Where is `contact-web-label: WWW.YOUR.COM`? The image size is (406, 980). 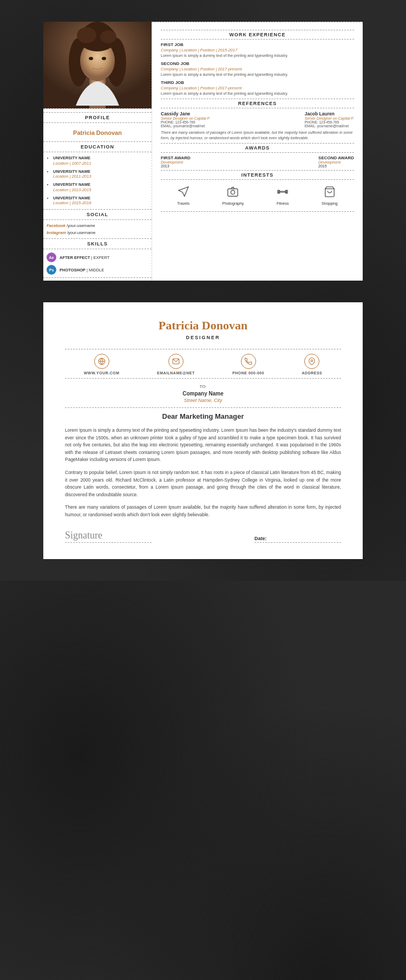
contact-web-label: WWW.YOUR.COM is located at coordinates (102, 373).